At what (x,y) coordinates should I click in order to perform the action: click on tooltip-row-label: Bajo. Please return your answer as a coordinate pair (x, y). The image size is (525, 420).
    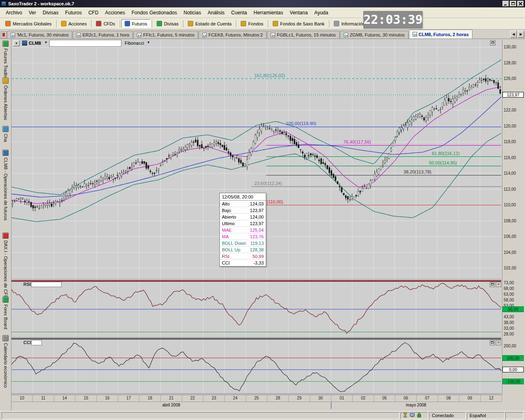
    Looking at the image, I should click on (226, 210).